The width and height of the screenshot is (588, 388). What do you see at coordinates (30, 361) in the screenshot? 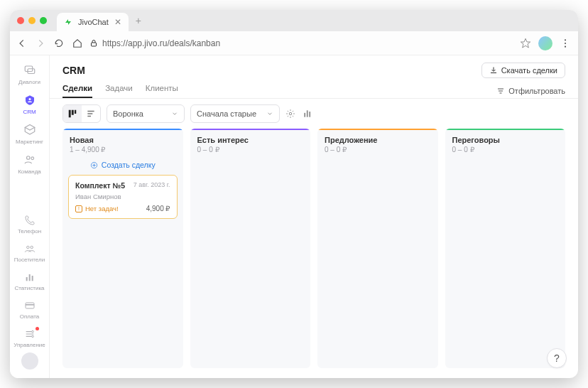
I see `user-avatar` at bounding box center [30, 361].